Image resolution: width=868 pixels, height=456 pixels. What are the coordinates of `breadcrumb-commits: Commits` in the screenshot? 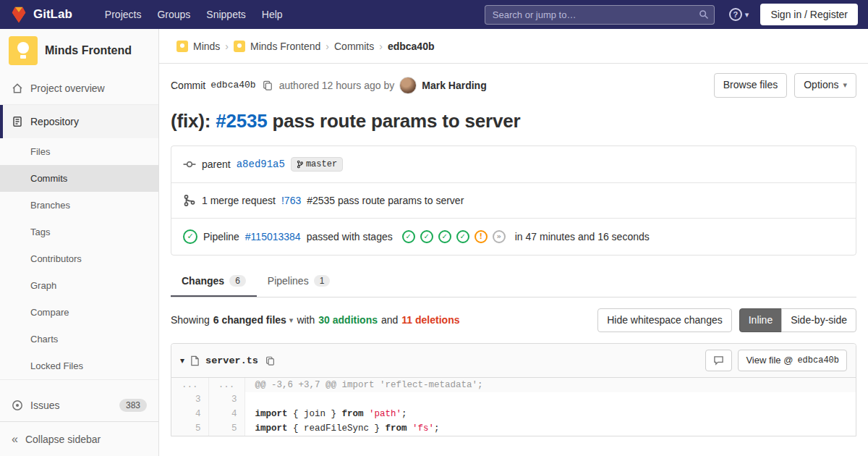 It's located at (354, 46).